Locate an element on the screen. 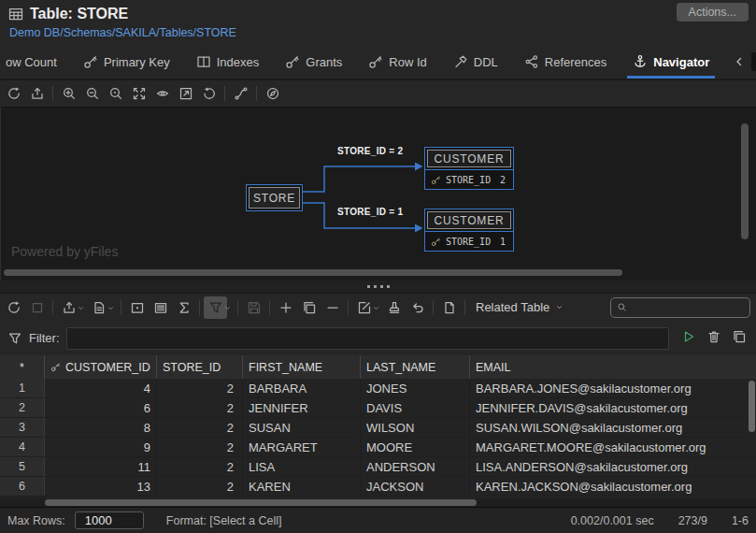 The height and width of the screenshot is (533, 756). delete-row-icon is located at coordinates (333, 308).